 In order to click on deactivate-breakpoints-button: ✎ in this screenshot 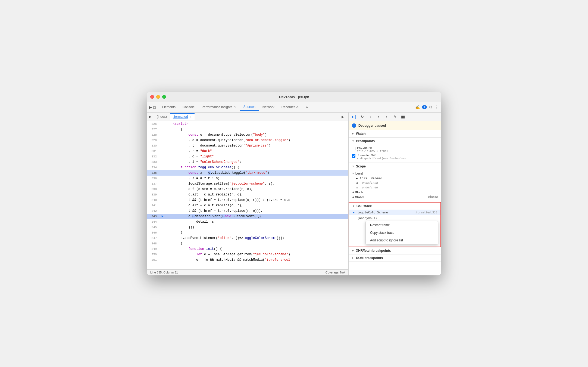, I will do `click(395, 117)`.